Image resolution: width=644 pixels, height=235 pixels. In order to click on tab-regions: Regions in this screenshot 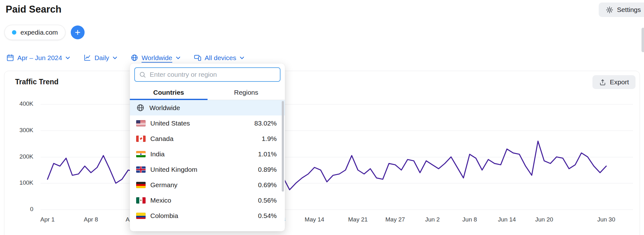, I will do `click(247, 92)`.